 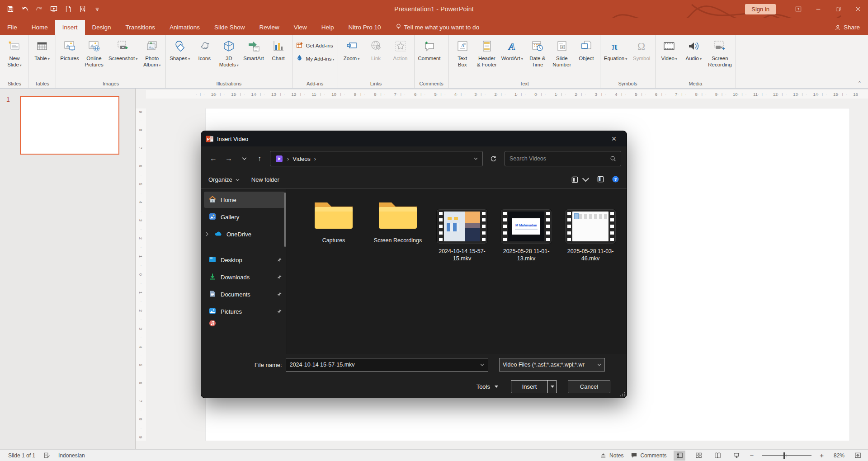 I want to click on tab-design: Design, so click(x=102, y=28).